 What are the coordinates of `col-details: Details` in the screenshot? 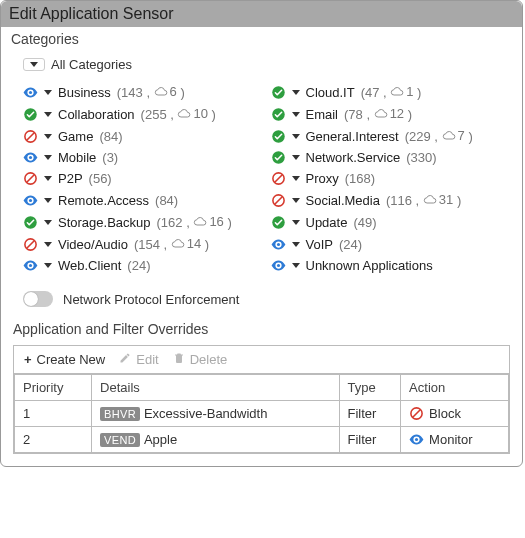 It's located at (216, 388).